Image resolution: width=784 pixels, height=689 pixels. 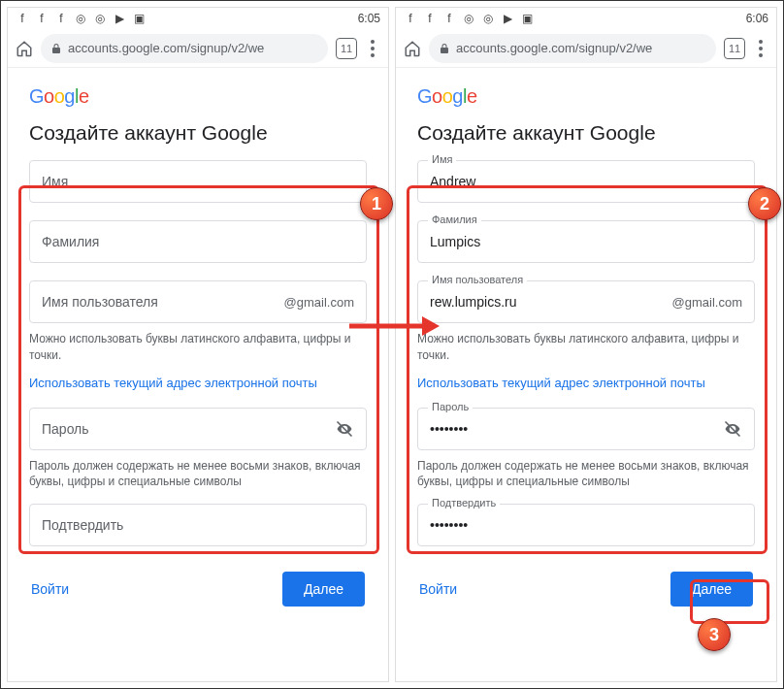 What do you see at coordinates (198, 429) in the screenshot?
I see `password-field` at bounding box center [198, 429].